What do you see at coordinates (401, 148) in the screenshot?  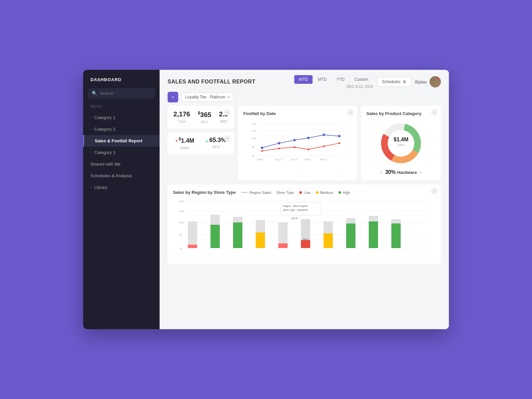 I see `donut-container: $1.4M Sales ‹ 30% Hardware ›` at bounding box center [401, 148].